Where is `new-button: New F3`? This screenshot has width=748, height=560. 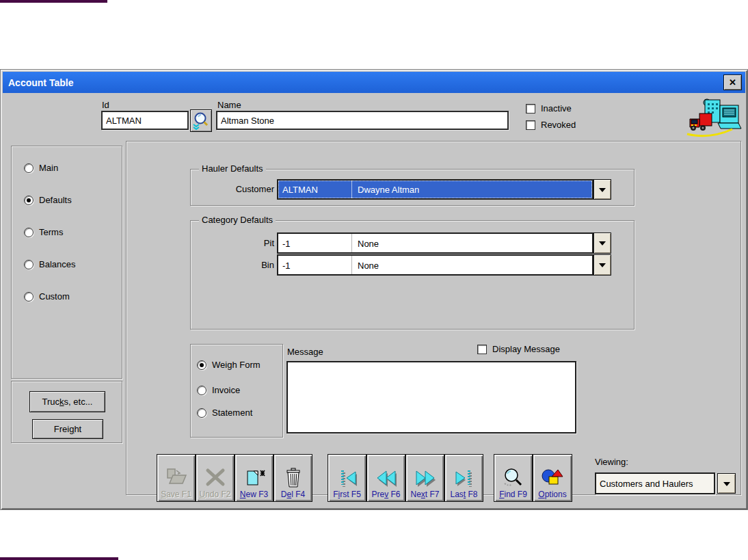 new-button: New F3 is located at coordinates (254, 478).